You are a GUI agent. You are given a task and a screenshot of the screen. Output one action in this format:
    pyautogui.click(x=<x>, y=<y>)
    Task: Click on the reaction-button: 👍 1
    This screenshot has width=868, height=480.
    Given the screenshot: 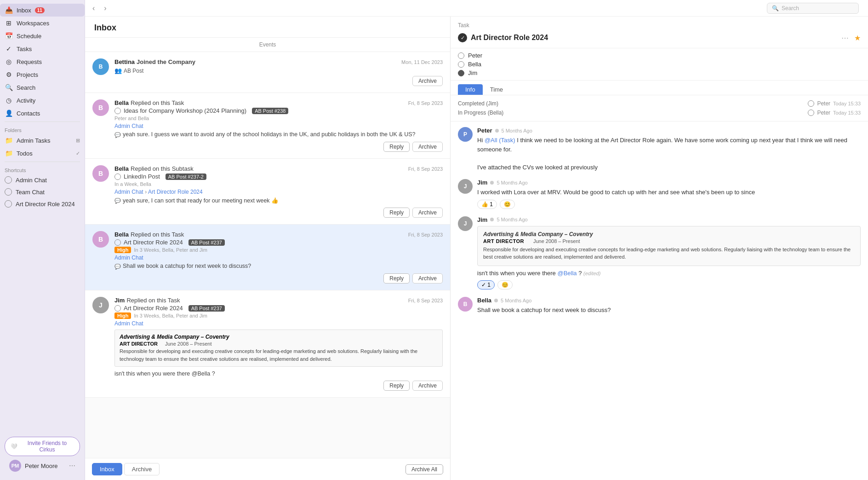 What is the action you would take?
    pyautogui.click(x=487, y=204)
    